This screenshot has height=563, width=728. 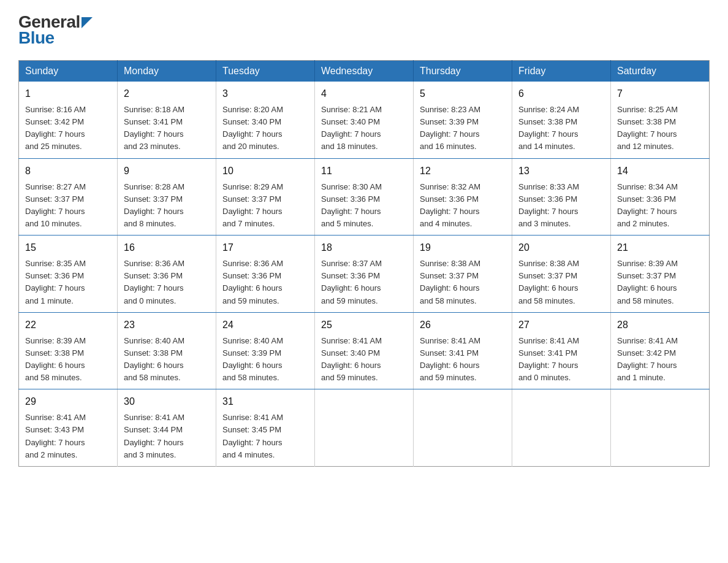 What do you see at coordinates (661, 274) in the screenshot?
I see `calendar-cell: 21 Sunrise: 8:39 AMSunset: 3:37 PMDaylig…` at bounding box center [661, 274].